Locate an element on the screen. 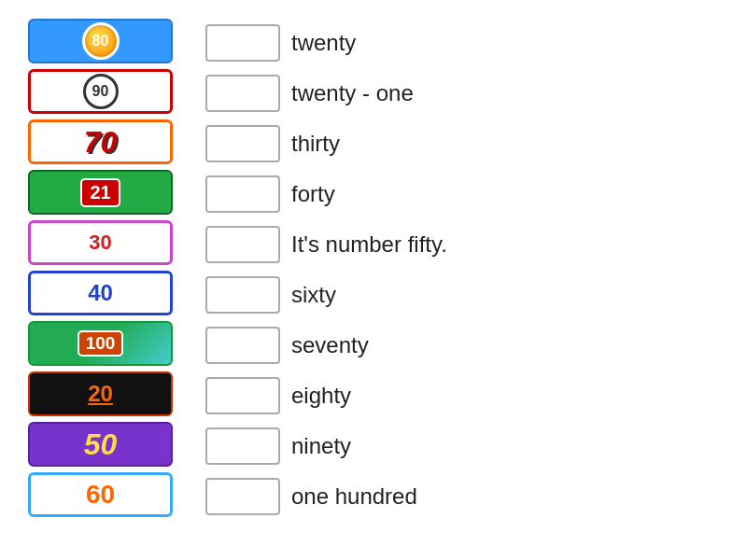  card-21: 21 is located at coordinates (101, 192).